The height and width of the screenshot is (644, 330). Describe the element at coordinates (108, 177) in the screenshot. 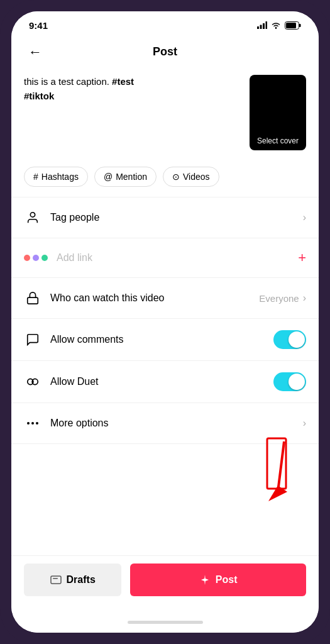

I see `mention-icon: @` at that location.